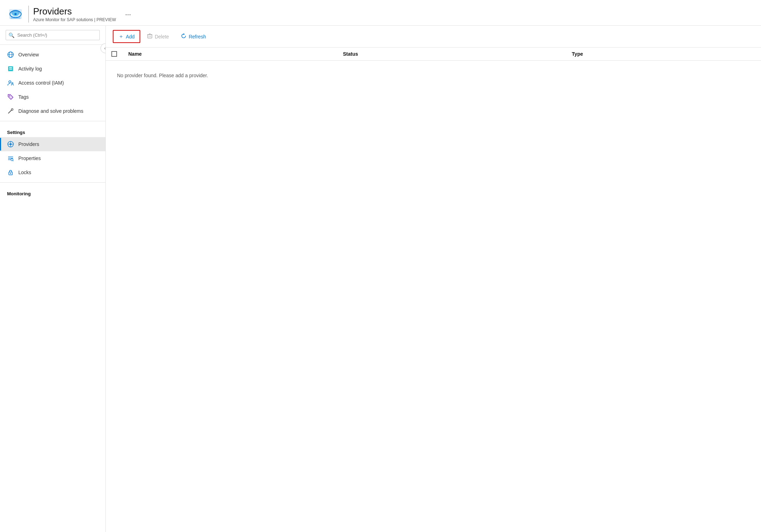 Image resolution: width=761 pixels, height=532 pixels. I want to click on sidebar-item-locks-label: Locks, so click(25, 172).